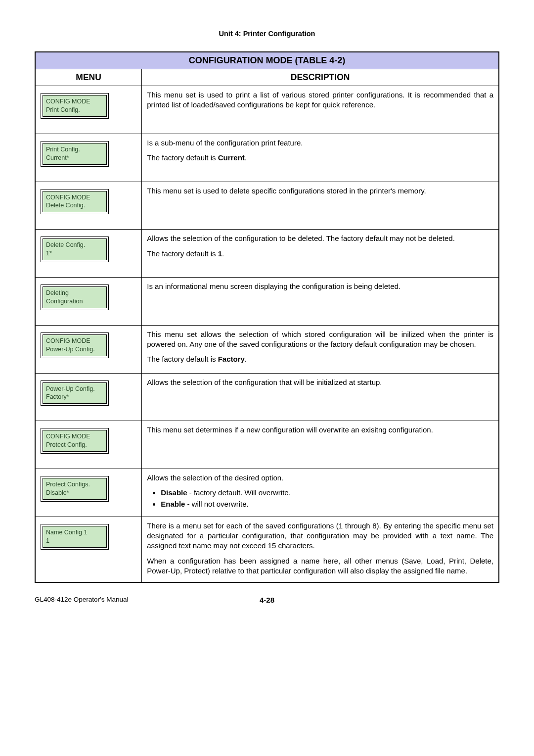 The width and height of the screenshot is (534, 756). I want to click on menu-button-inner: Print Config. Current*, so click(75, 154).